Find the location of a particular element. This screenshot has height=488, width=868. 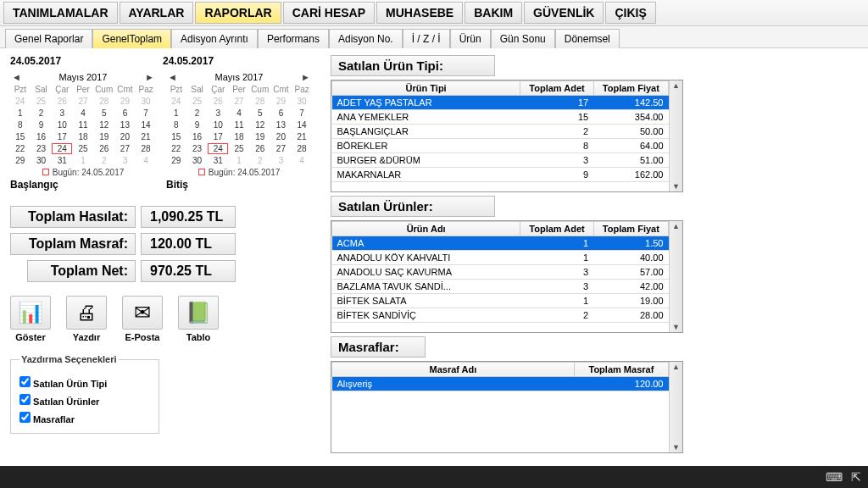

table-row: BİFTEK SANDİVİÇ228.00 is located at coordinates (500, 315).